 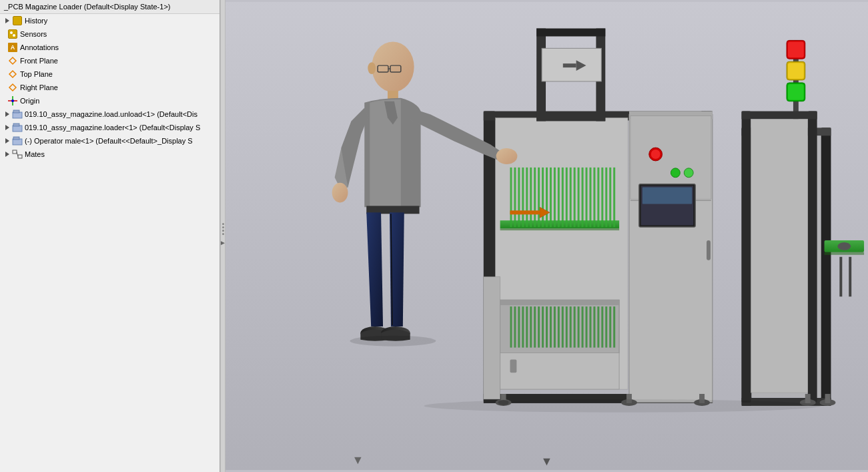 I want to click on tree-item-comp1: 019.10_assy_magazine.load.unload<1> (Def…, so click(x=109, y=114).